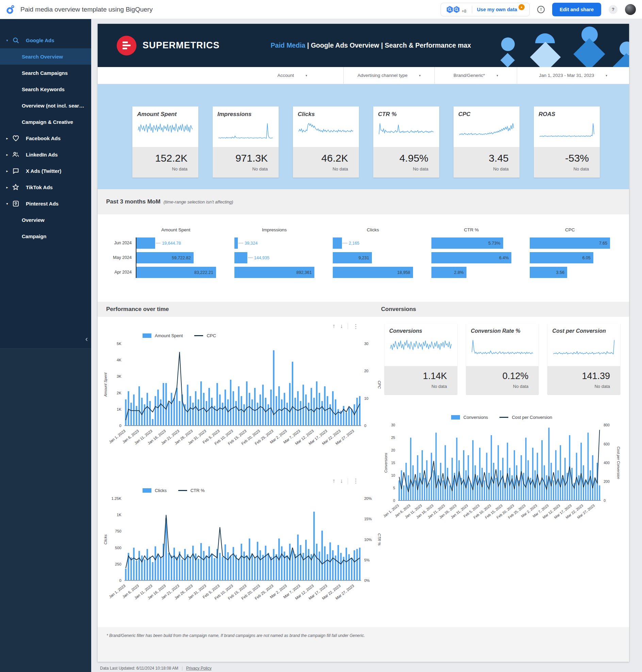  Describe the element at coordinates (398, 309) in the screenshot. I see `conversions-section-title: Conversions` at that location.